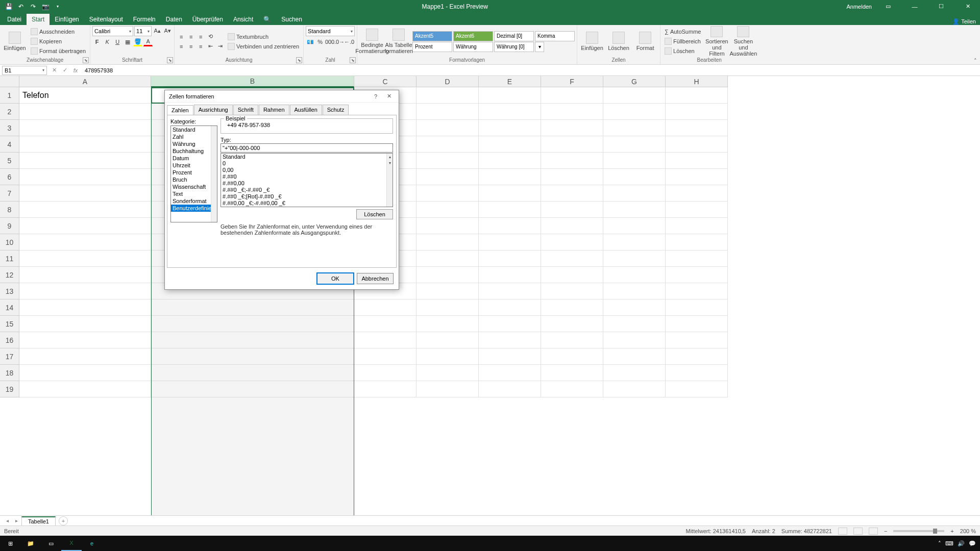 This screenshot has height=551, width=980. What do you see at coordinates (51, 543) in the screenshot?
I see `taskview-icon: ▭` at bounding box center [51, 543].